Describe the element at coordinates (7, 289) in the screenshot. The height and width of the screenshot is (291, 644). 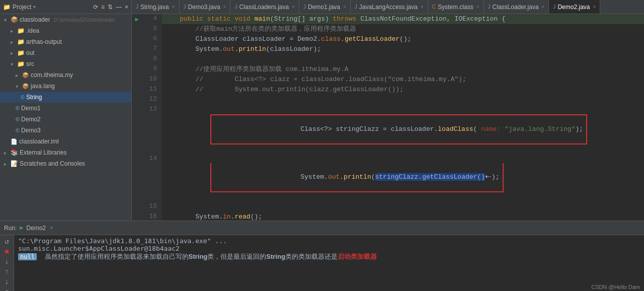
I see `settings-icon: ⚙` at that location.